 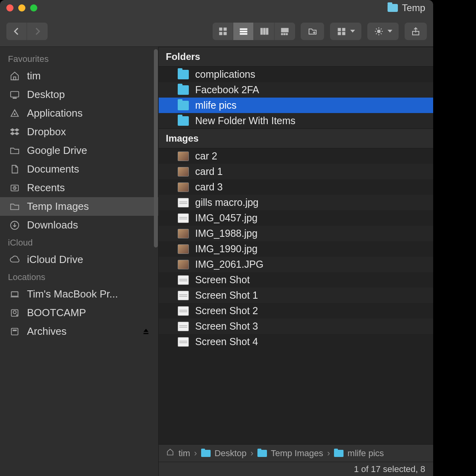 I want to click on file-name: Screen Shot 2, so click(x=226, y=311).